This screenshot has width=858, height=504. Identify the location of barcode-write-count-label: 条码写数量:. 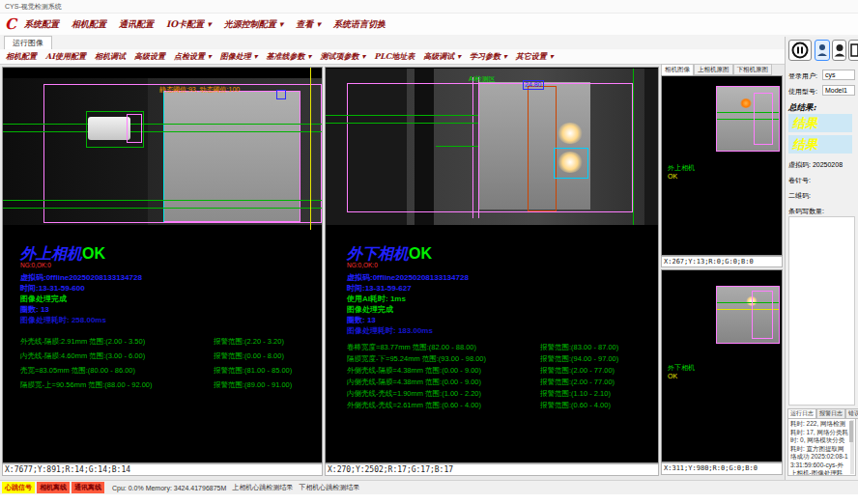
(806, 211).